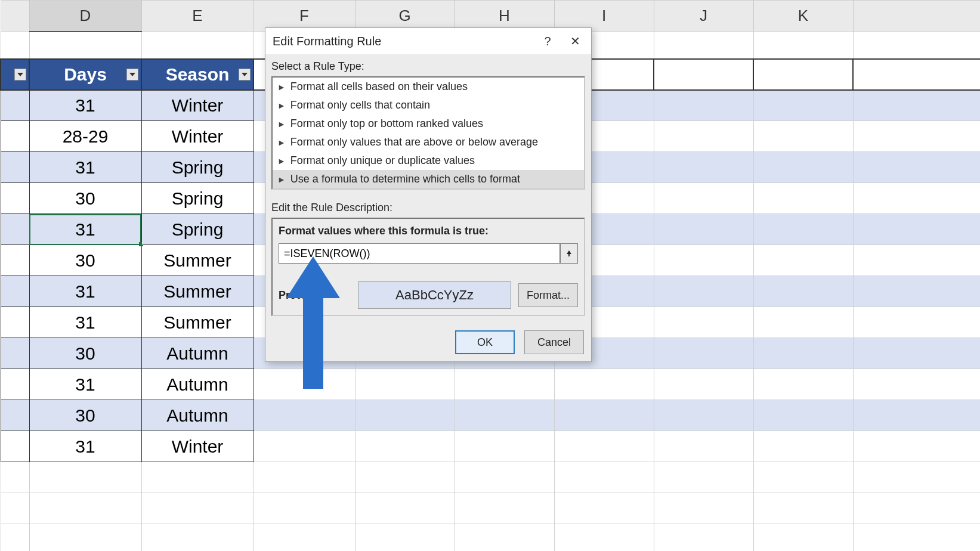 The image size is (980, 551). Describe the element at coordinates (569, 253) in the screenshot. I see `collapse-dialog-button` at that location.